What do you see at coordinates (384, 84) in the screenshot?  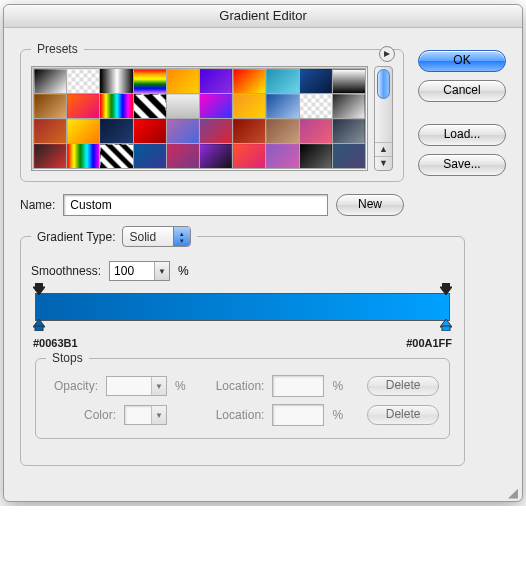 I see `scroll-thumb` at bounding box center [384, 84].